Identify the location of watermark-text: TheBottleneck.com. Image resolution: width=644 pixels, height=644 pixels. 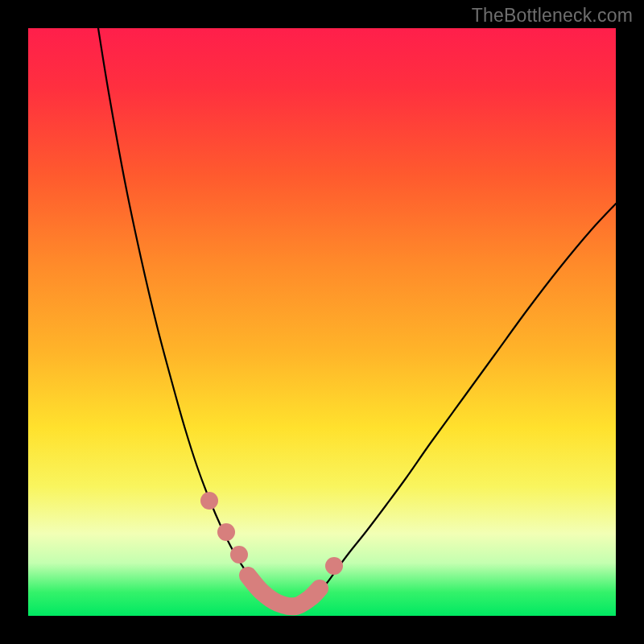
(552, 16).